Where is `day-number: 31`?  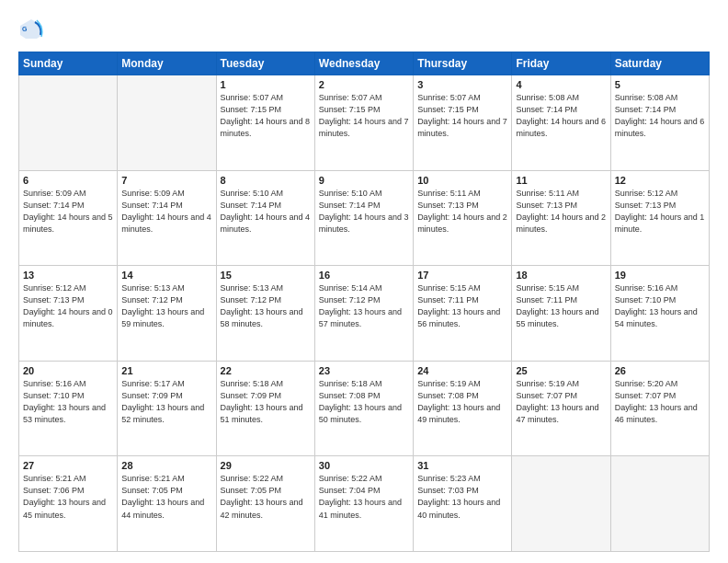
day-number: 31 is located at coordinates (462, 465).